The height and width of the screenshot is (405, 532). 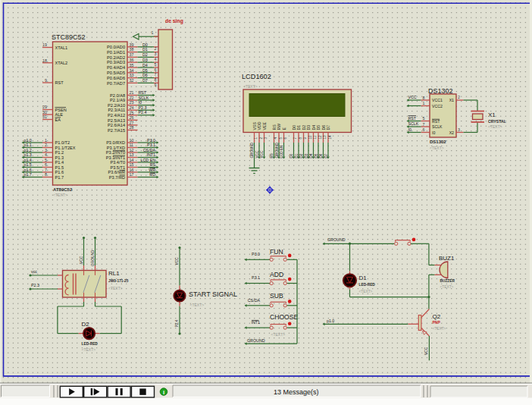 What do you see at coordinates (437, 106) in the screenshot?
I see `svg-text: VCC2` at bounding box center [437, 106].